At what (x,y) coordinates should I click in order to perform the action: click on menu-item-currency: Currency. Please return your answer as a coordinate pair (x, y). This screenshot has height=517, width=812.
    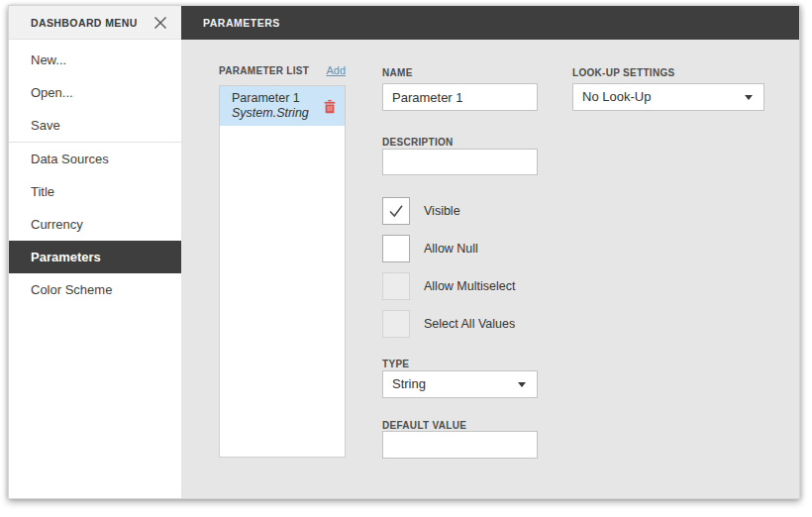
    Looking at the image, I should click on (95, 224).